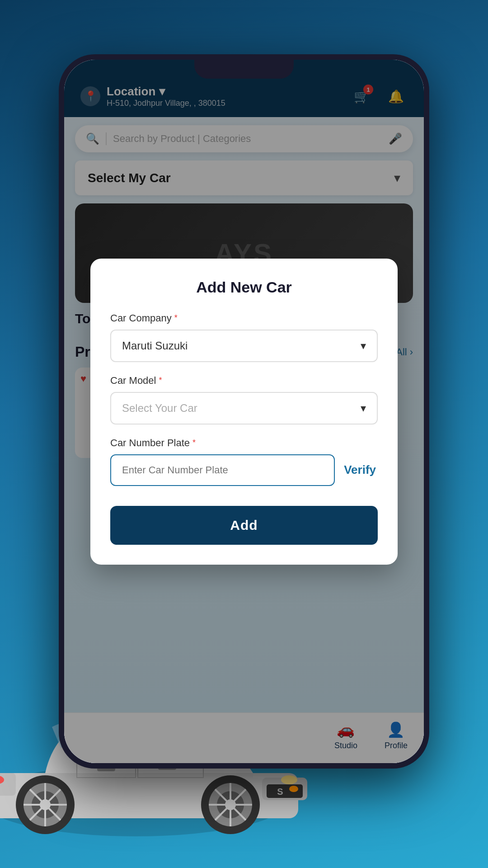 The height and width of the screenshot is (868, 488). Describe the element at coordinates (244, 381) in the screenshot. I see `car-model-label: Car Model *` at that location.